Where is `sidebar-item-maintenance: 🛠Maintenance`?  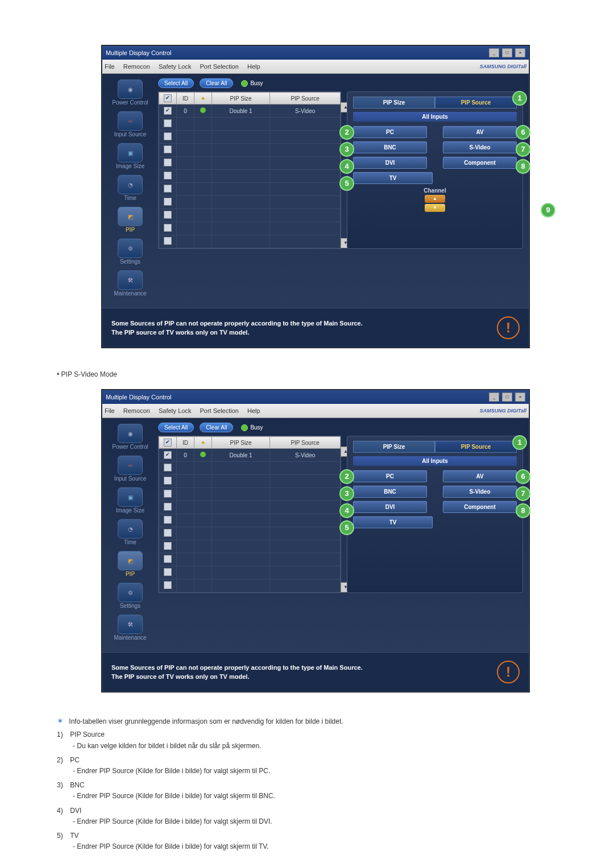 sidebar-item-maintenance: 🛠Maintenance is located at coordinates (130, 628).